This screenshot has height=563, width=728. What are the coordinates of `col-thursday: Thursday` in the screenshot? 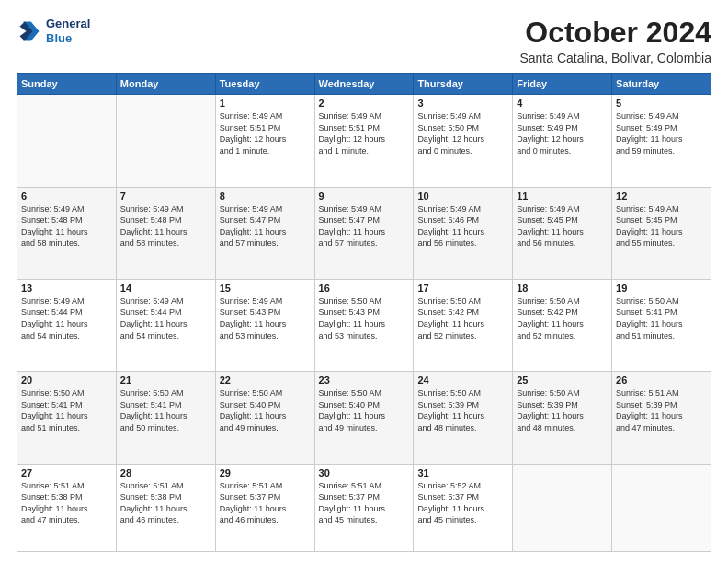 It's located at (463, 85).